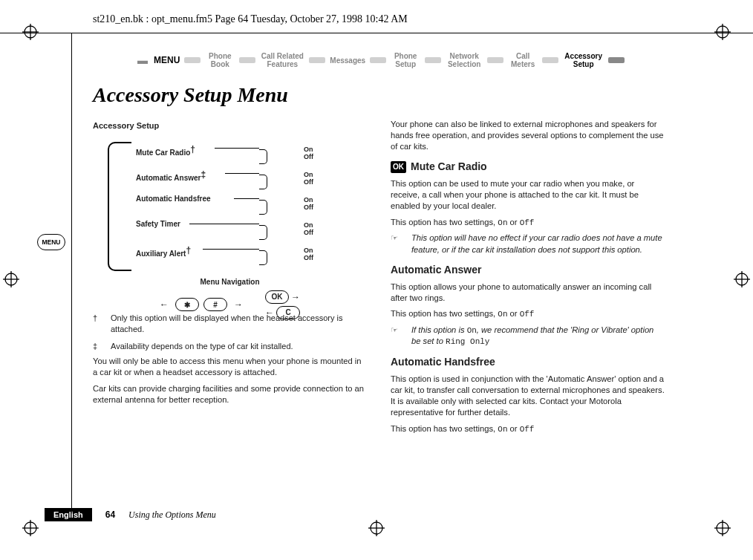  I want to click on answer-p2: This option has two settings, On or Off, so click(527, 314).